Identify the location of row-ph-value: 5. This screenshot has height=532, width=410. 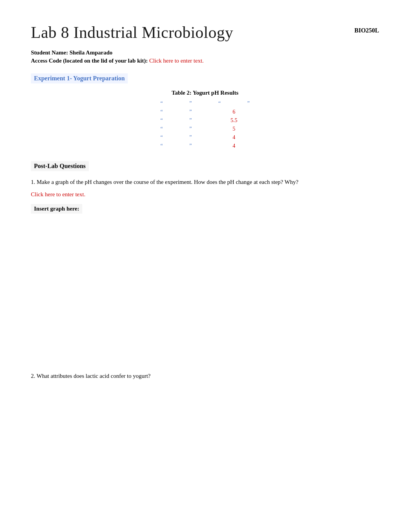
(234, 129).